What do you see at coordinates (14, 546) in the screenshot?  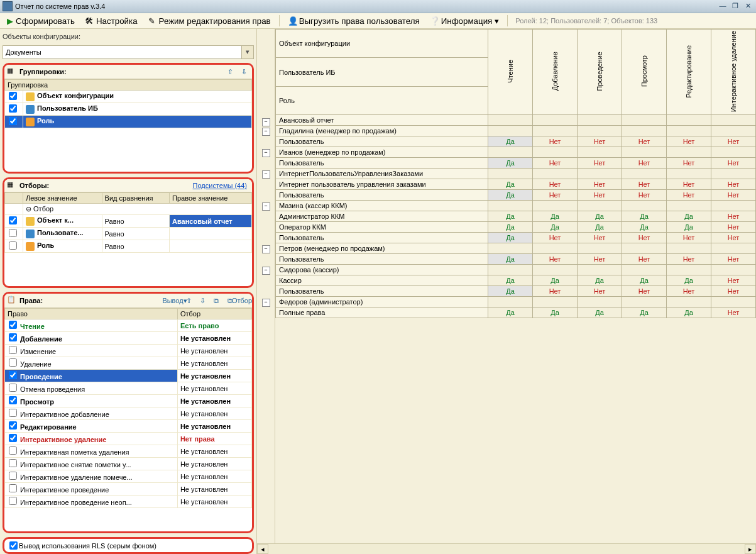 I see `rls-checkbox` at bounding box center [14, 546].